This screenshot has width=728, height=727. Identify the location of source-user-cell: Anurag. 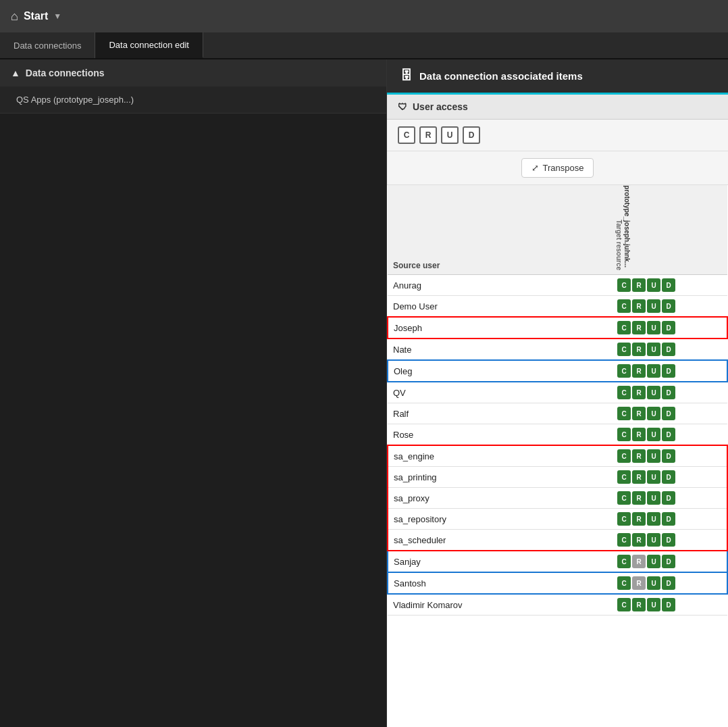
(500, 285).